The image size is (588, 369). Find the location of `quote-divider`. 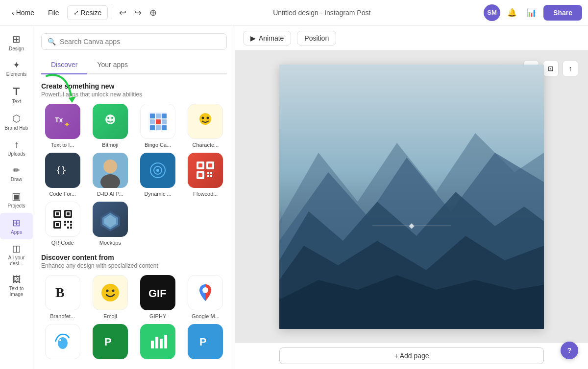

quote-divider is located at coordinates (412, 226).